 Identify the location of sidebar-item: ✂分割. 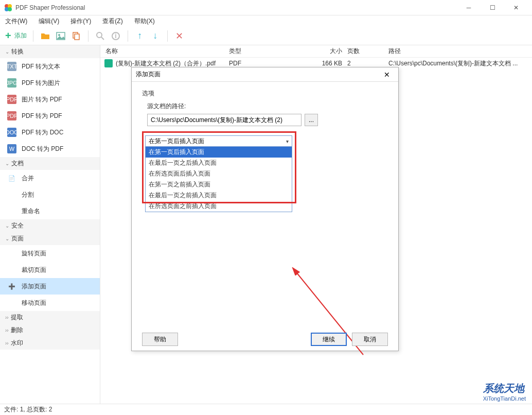
(50, 195).